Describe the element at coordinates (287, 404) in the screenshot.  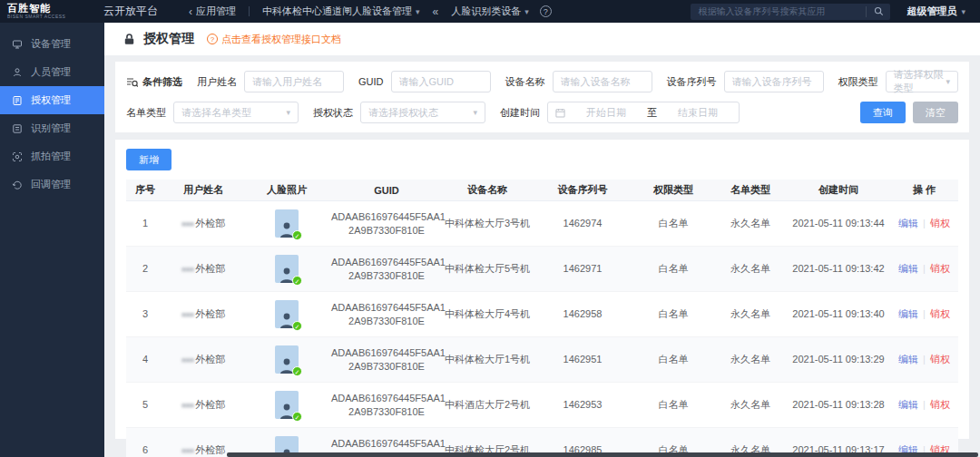
I see `face-photo-cell: ✓` at that location.